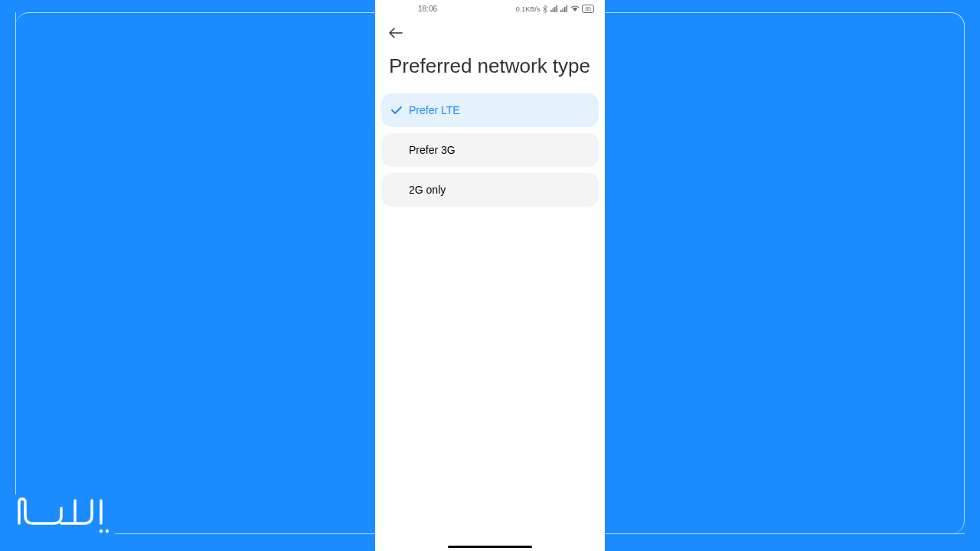  Describe the element at coordinates (490, 8) in the screenshot. I see `status-bar: 18:06 0.1KB/s 85` at that location.